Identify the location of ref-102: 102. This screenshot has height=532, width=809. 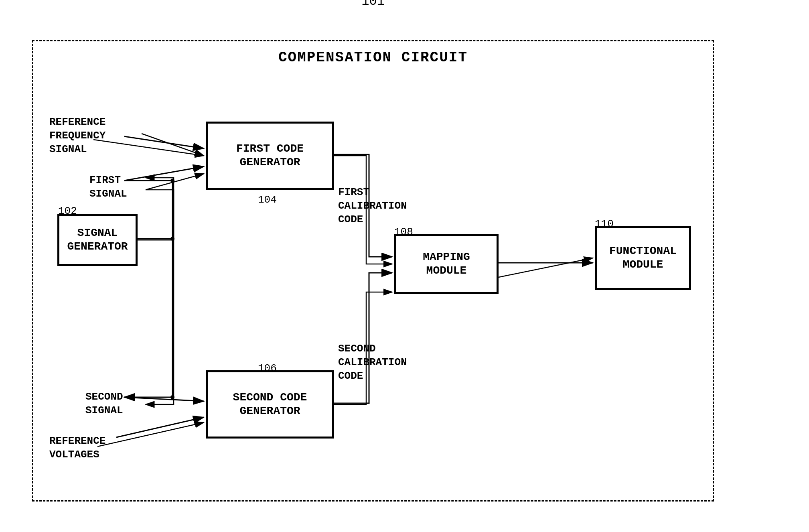
(67, 211).